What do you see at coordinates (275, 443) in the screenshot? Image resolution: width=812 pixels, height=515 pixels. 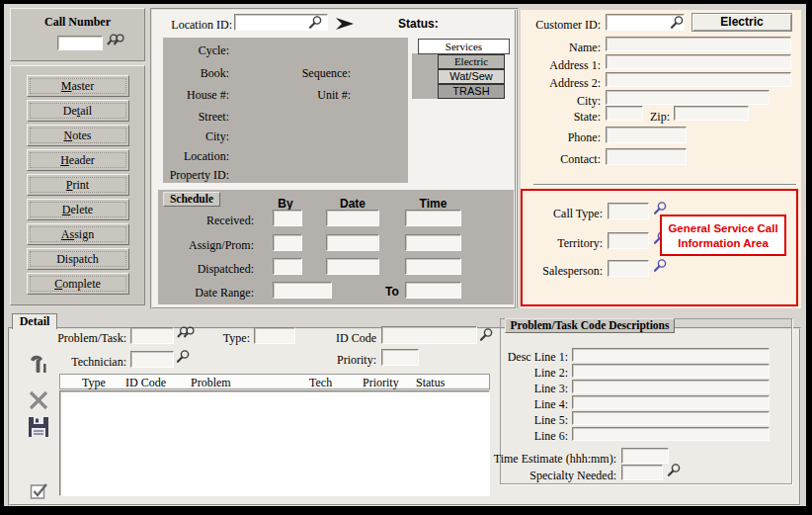 I see `detail-list-box` at bounding box center [275, 443].